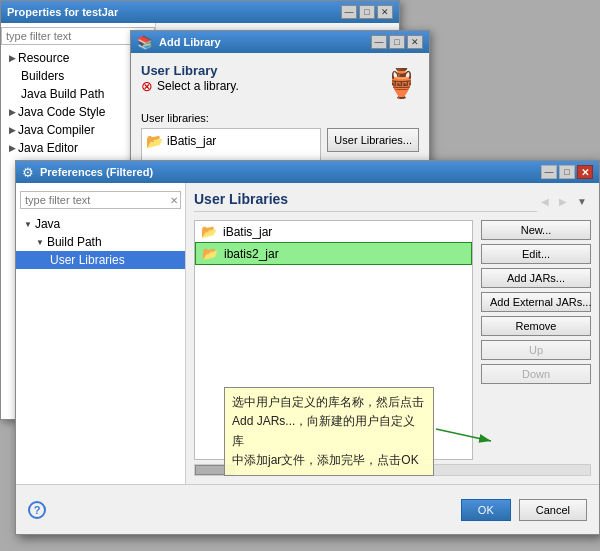 The width and height of the screenshot is (600, 551). What do you see at coordinates (536, 374) in the screenshot?
I see `down-btn: Down` at bounding box center [536, 374].